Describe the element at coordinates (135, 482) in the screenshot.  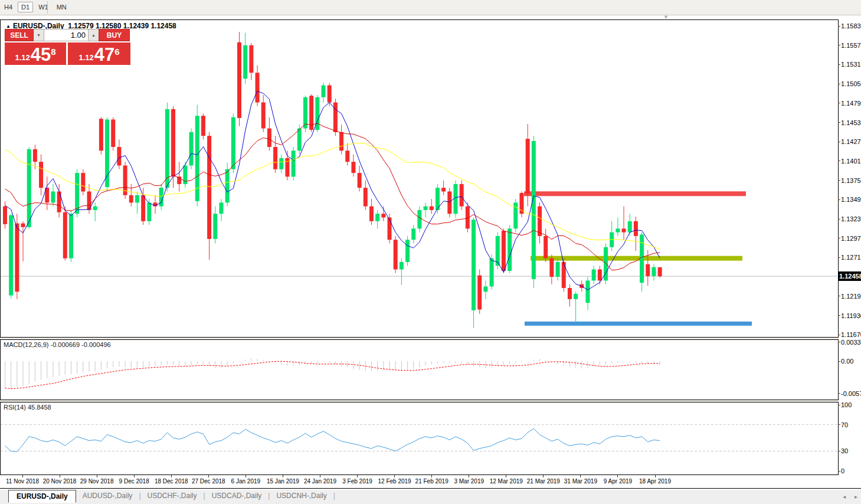
I see `date-axis-label: 9 Dec 2018` at that location.